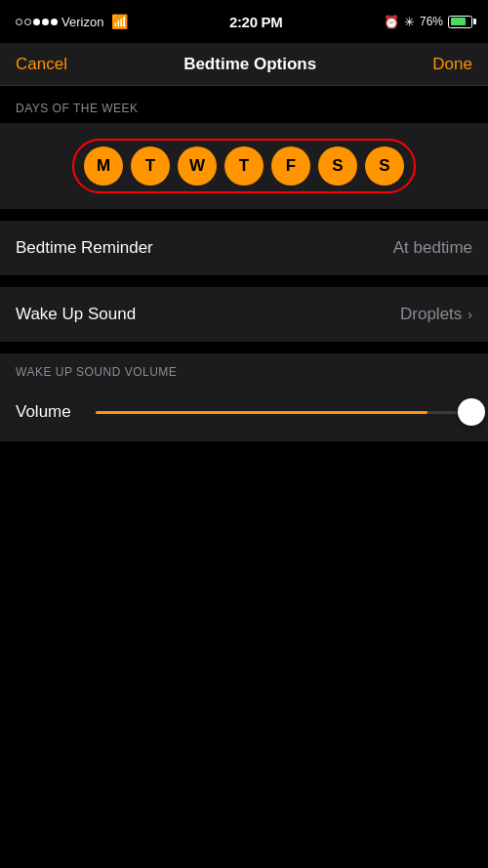 The height and width of the screenshot is (868, 488). I want to click on battery-percent: 76%, so click(431, 21).